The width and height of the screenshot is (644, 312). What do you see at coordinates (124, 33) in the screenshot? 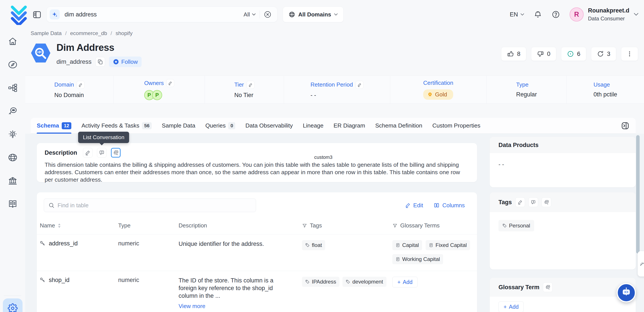
I see `breadcrumb-schema: shopify` at bounding box center [124, 33].